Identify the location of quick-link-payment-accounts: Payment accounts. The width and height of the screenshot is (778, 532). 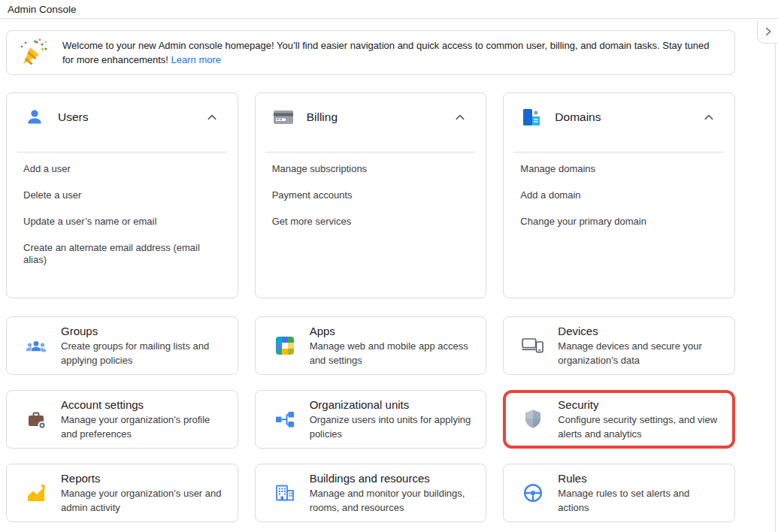
(371, 195).